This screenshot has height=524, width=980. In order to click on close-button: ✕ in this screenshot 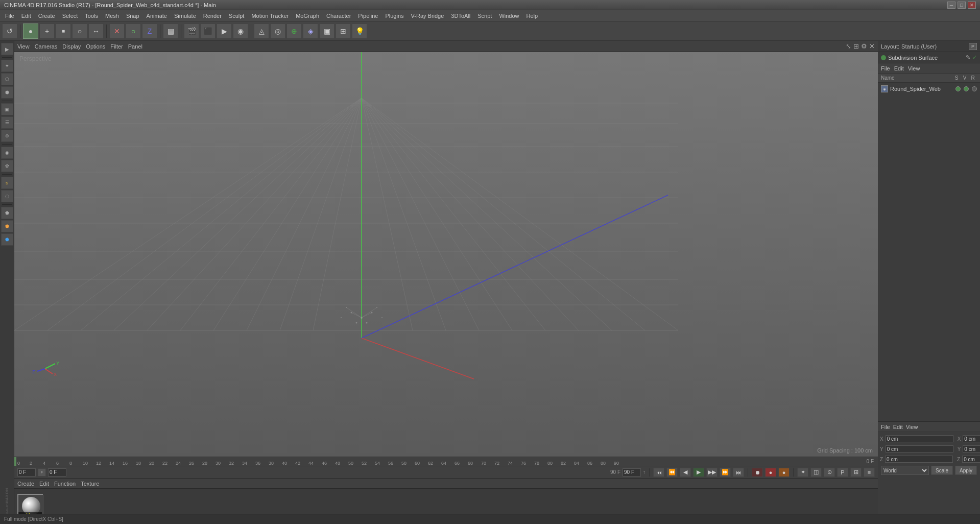, I will do `click(972, 5)`.